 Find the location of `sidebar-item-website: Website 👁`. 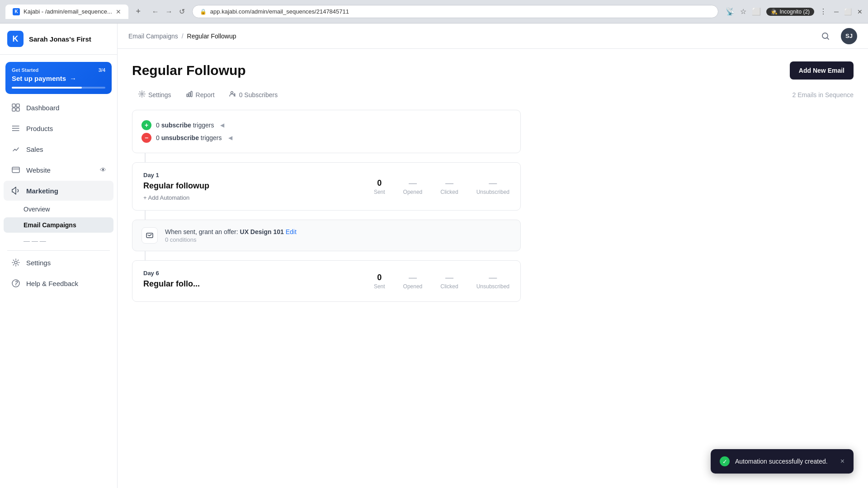

sidebar-item-website: Website 👁 is located at coordinates (59, 170).